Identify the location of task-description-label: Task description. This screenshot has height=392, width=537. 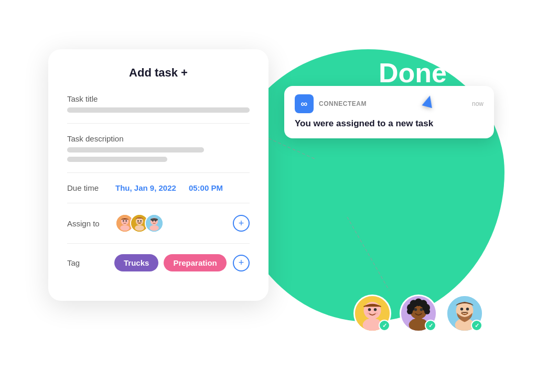
(158, 138).